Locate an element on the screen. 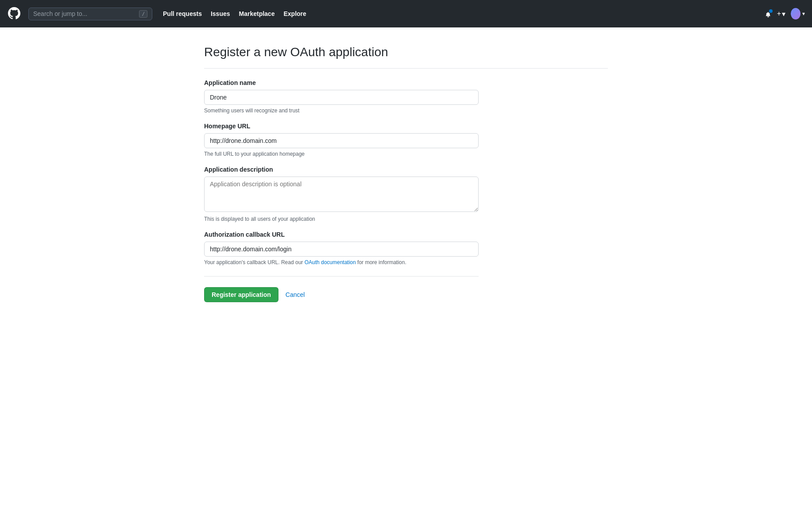 The width and height of the screenshot is (812, 515). notification-indicator is located at coordinates (771, 11).